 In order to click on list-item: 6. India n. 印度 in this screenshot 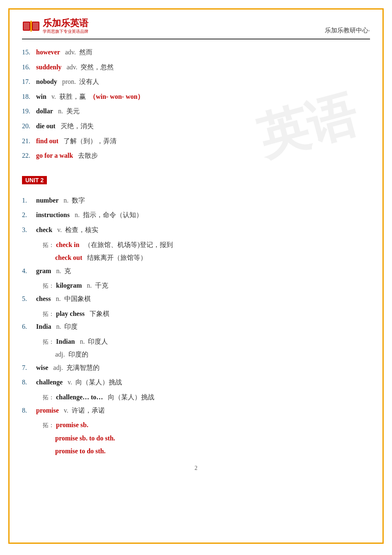, I will do `click(196, 327)`.